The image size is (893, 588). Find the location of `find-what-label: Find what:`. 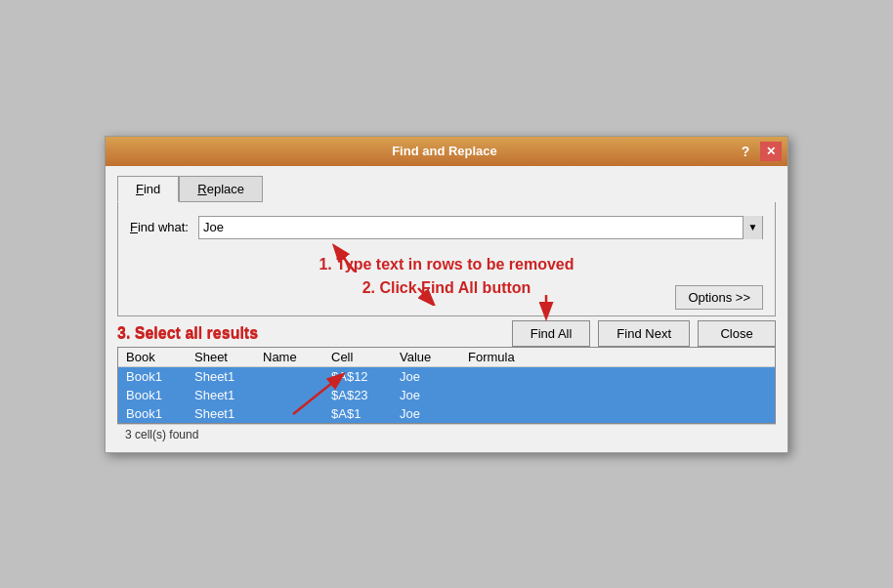

find-what-label: Find what: is located at coordinates (164, 227).